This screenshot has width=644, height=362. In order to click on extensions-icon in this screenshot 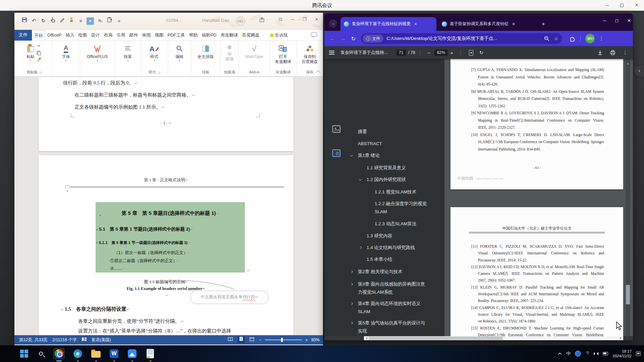, I will do `click(573, 39)`.